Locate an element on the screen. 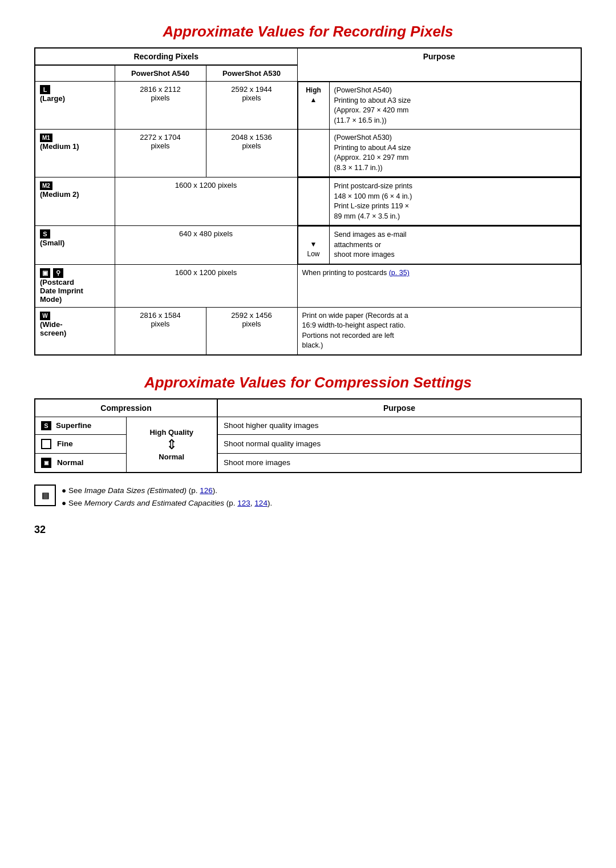  note1-end: ). is located at coordinates (215, 491).